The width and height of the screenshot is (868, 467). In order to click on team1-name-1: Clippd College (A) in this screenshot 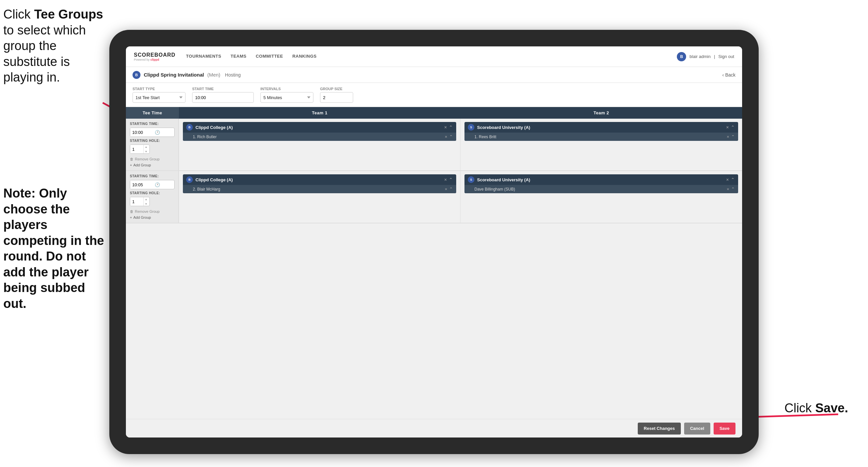, I will do `click(319, 127)`.